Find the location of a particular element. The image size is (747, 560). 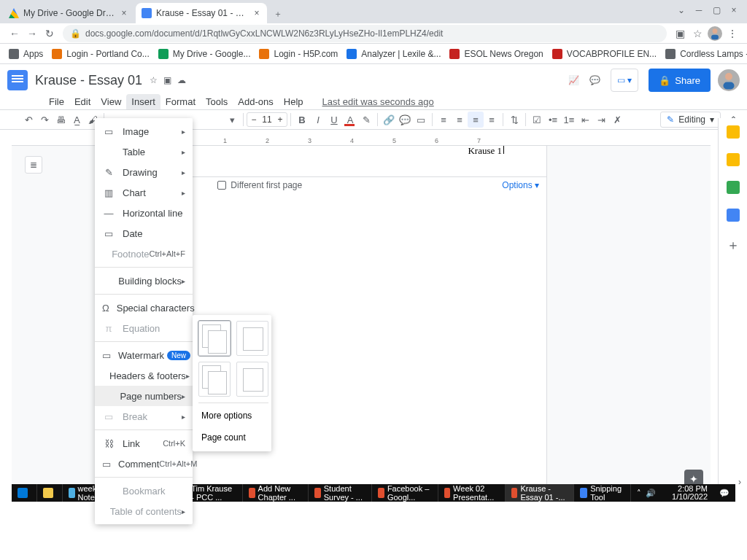

activity-icon: 📈 is located at coordinates (573, 80).